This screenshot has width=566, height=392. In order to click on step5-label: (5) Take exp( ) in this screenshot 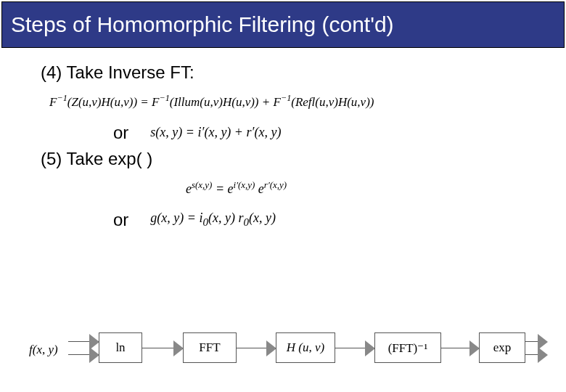, I will do `click(303, 159)`.